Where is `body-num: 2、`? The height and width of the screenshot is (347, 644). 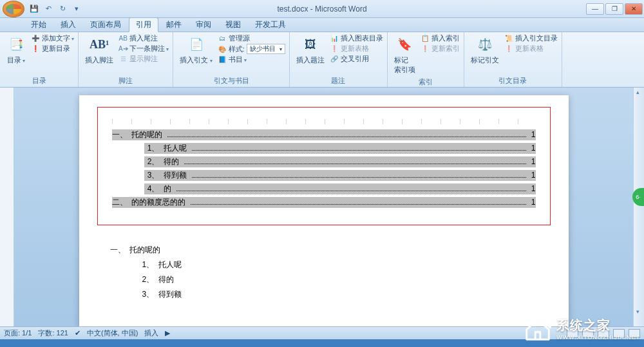 body-num: 2、 is located at coordinates (148, 279).